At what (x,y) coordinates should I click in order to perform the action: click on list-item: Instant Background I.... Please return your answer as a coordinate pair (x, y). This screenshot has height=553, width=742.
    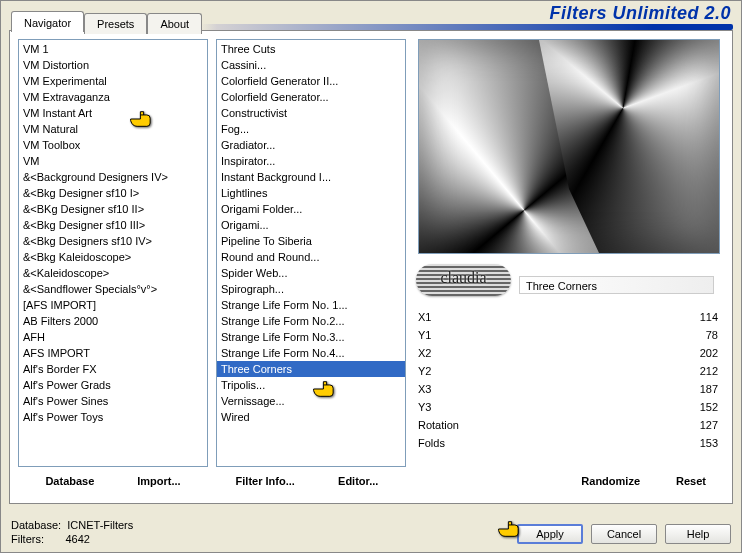
    Looking at the image, I should click on (311, 177).